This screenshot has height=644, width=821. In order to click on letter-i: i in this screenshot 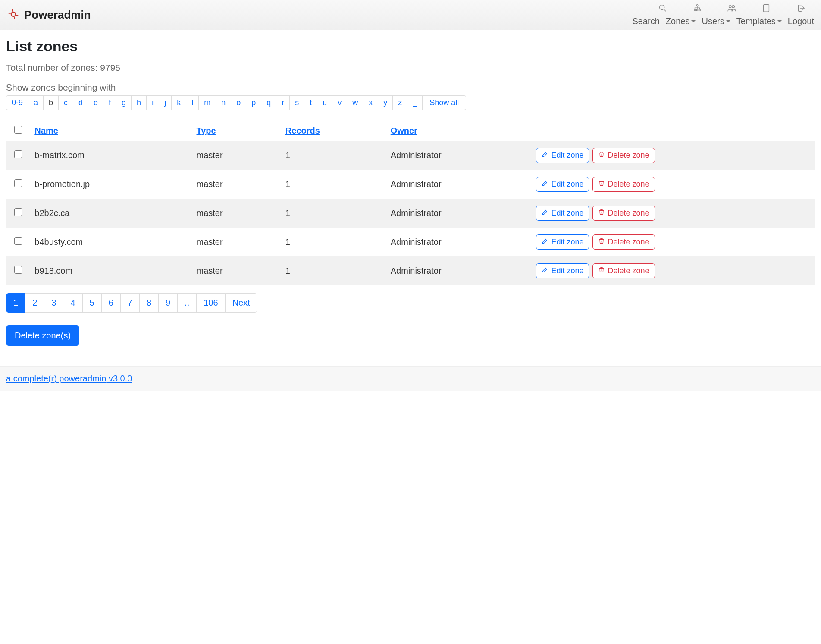, I will do `click(153, 103)`.